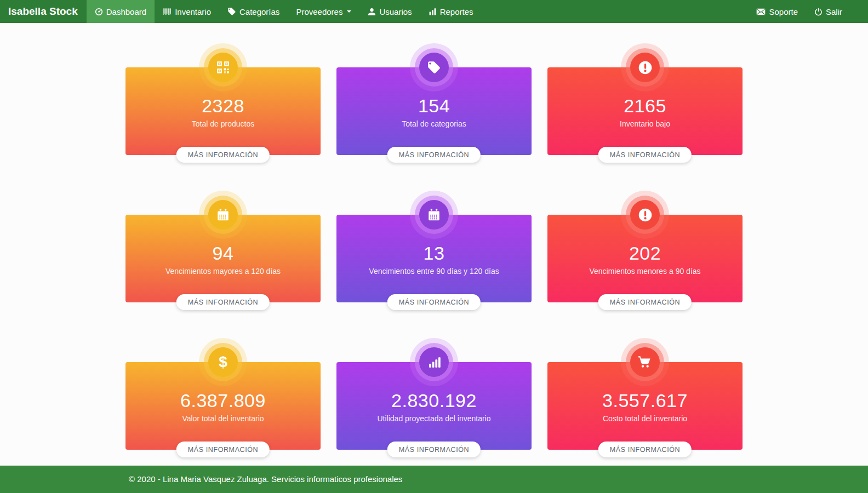 Image resolution: width=868 pixels, height=493 pixels. Describe the element at coordinates (808, 12) in the screenshot. I see `nav-menu-right: Soporte Salir` at that location.